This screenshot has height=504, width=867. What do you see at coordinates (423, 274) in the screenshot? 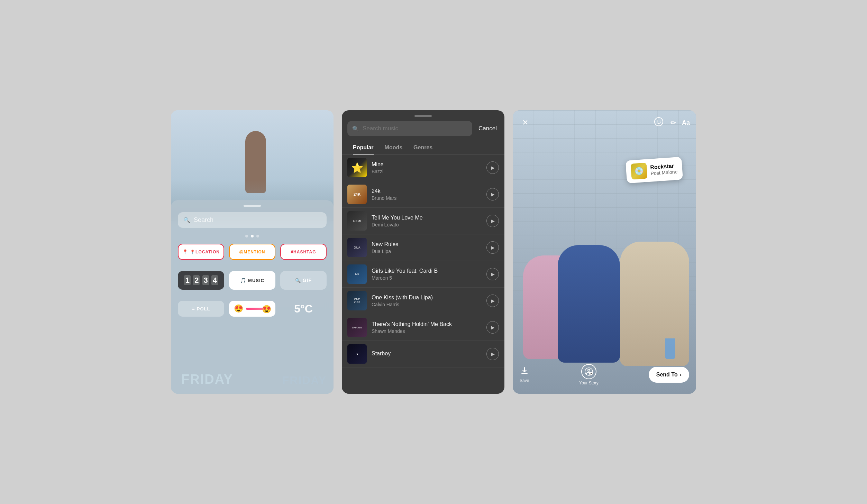
I see `song-item-maroon: M5 Girls Like You feat. Cardi B Maroon 5…` at bounding box center [423, 274].